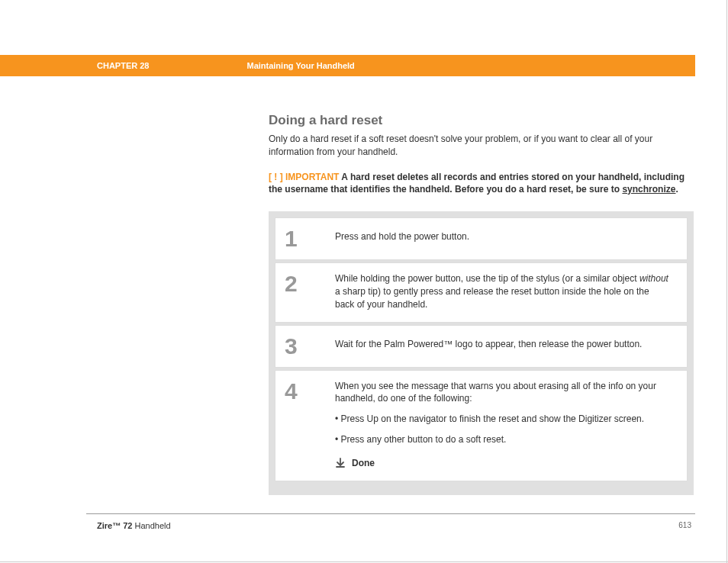 Image resolution: width=728 pixels, height=563 pixels. I want to click on important-marker: [ ! ], so click(276, 177).